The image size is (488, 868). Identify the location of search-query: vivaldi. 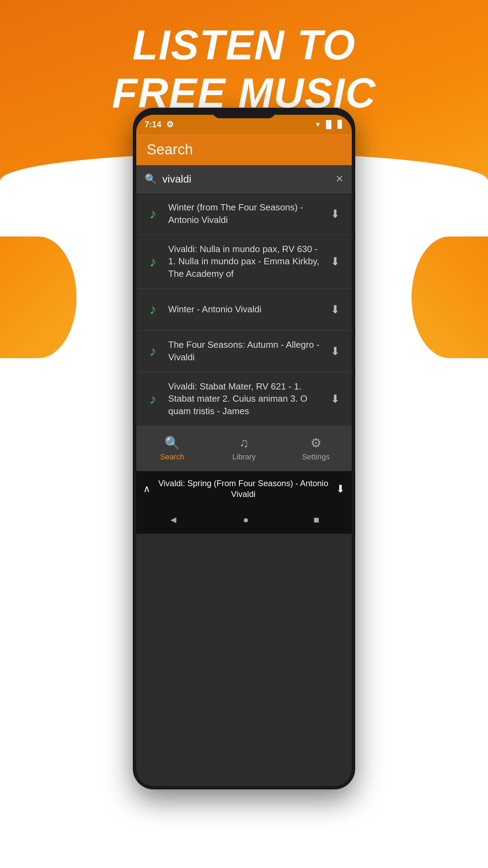
(246, 179).